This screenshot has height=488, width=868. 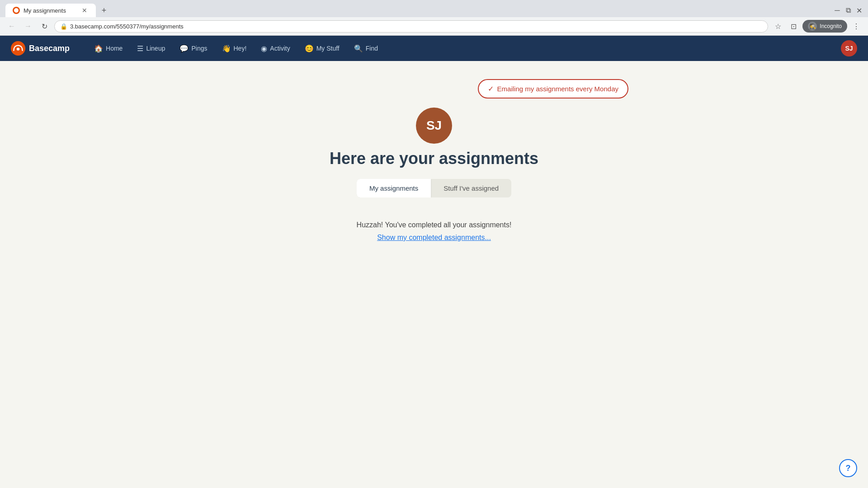 What do you see at coordinates (434, 138) in the screenshot?
I see `profile-section: SJ Here are your assignments` at bounding box center [434, 138].